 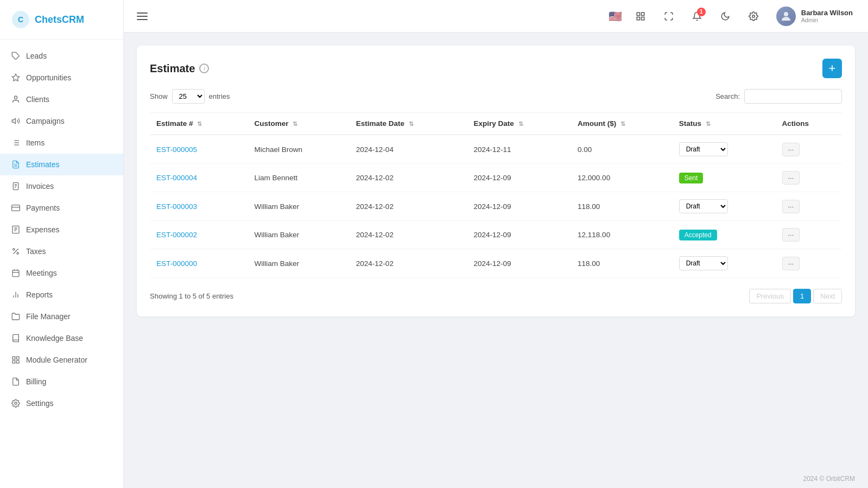 What do you see at coordinates (622, 206) in the screenshot?
I see `cell-amount: 118.00` at bounding box center [622, 206].